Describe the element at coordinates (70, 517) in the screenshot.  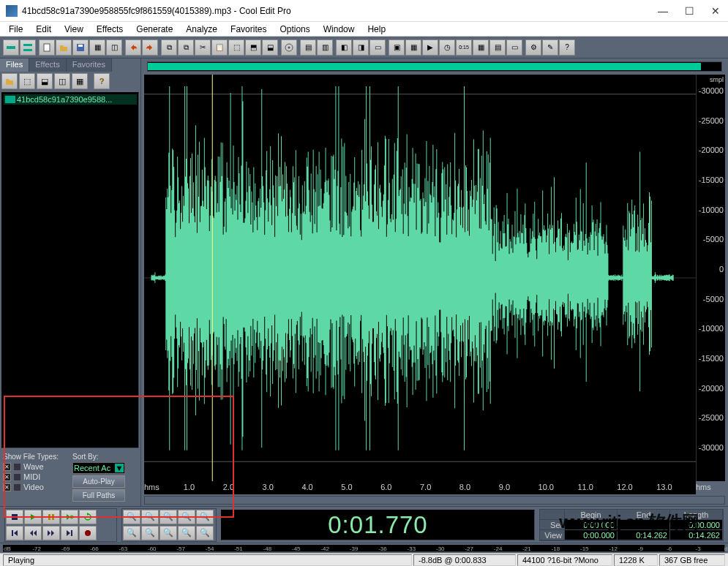
I see `play-to-end-button` at that location.